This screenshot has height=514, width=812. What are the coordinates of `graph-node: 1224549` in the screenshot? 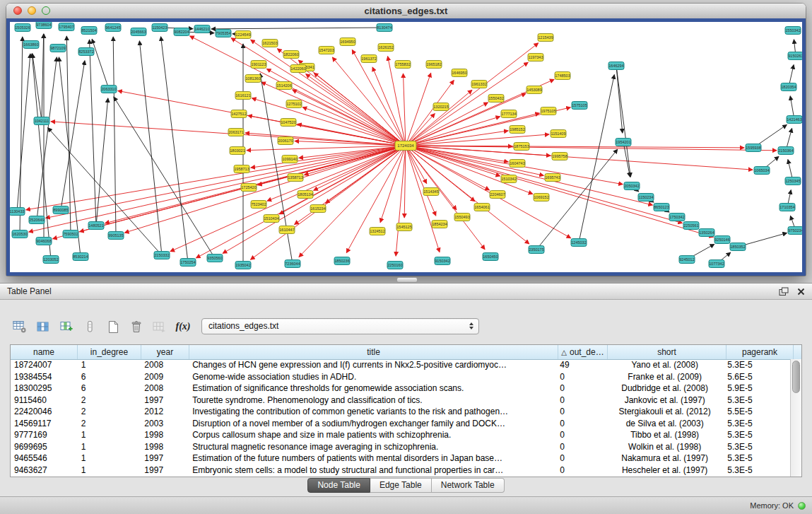 It's located at (243, 35).